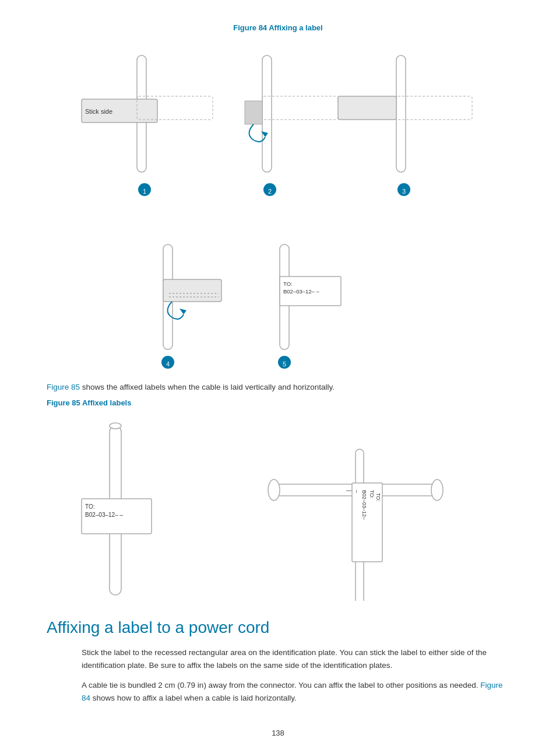 The image size is (556, 756). What do you see at coordinates (168, 364) in the screenshot?
I see `svg-text: 4` at bounding box center [168, 364].